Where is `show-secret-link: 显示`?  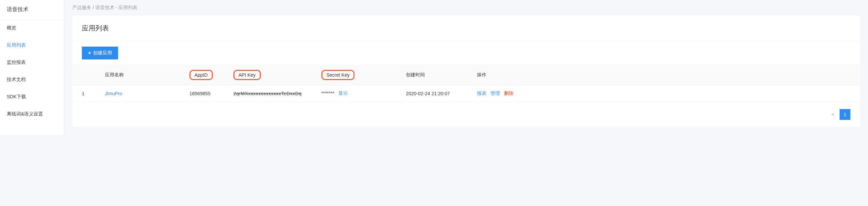
show-secret-link: 显示 is located at coordinates (343, 93).